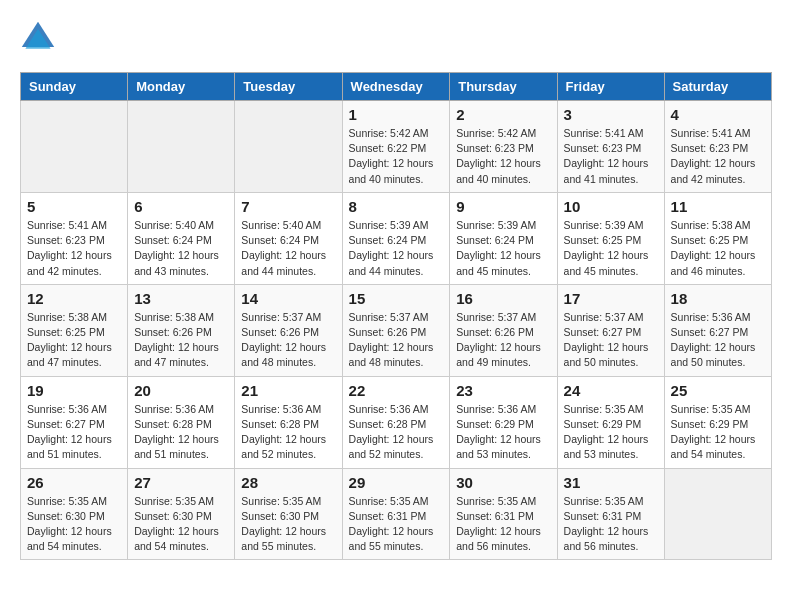 The width and height of the screenshot is (792, 612). Describe the element at coordinates (74, 87) in the screenshot. I see `header-cell-sunday: Sunday` at that location.